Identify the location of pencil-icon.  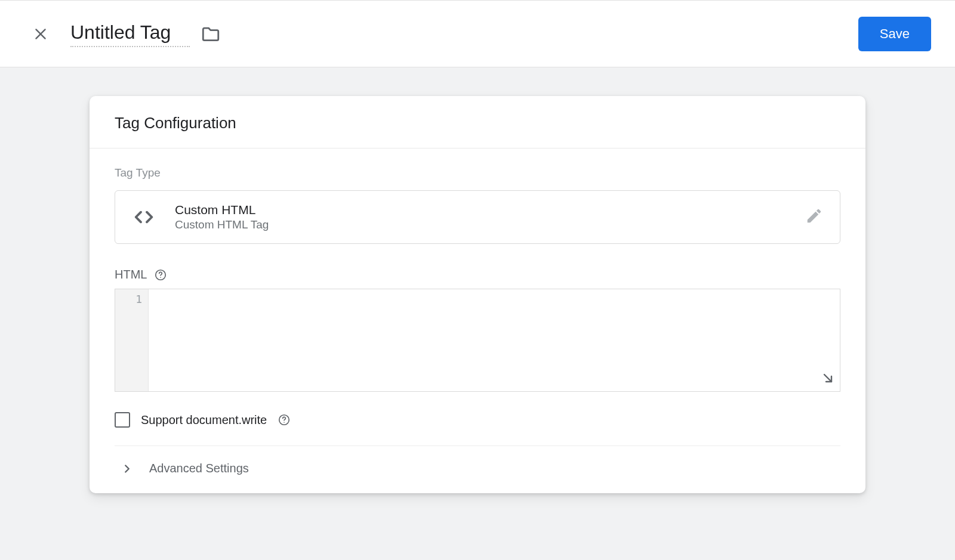
(814, 216).